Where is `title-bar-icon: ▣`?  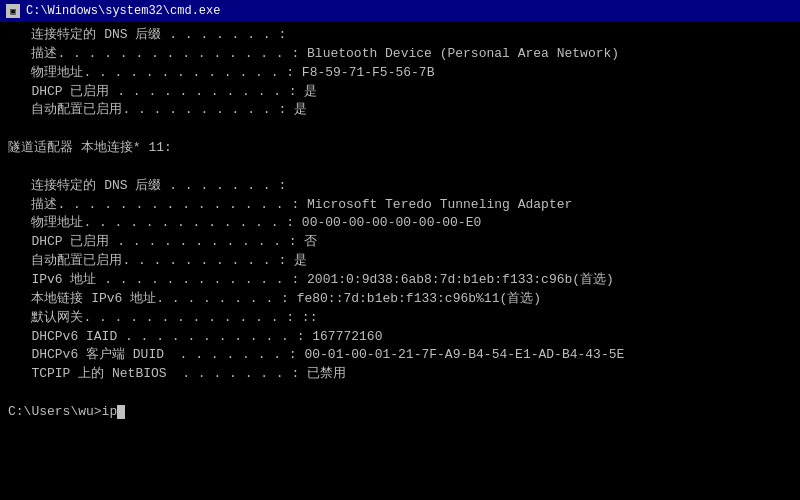
title-bar-icon: ▣ is located at coordinates (13, 11).